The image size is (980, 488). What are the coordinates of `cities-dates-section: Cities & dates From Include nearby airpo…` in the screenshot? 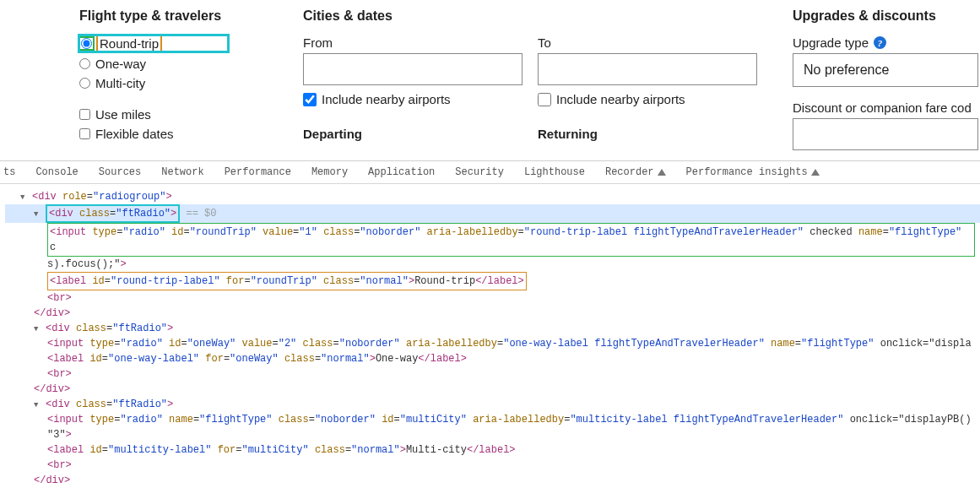 It's located at (548, 79).